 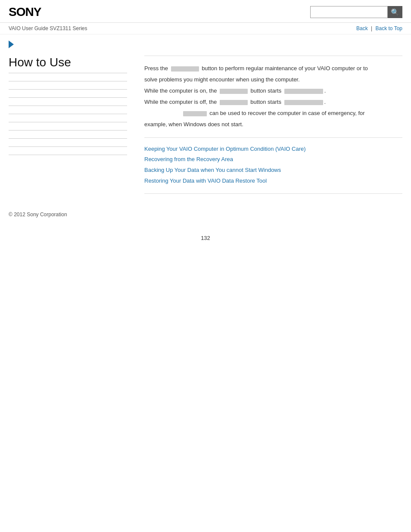 I want to click on search-icon: 🔍, so click(x=395, y=12).